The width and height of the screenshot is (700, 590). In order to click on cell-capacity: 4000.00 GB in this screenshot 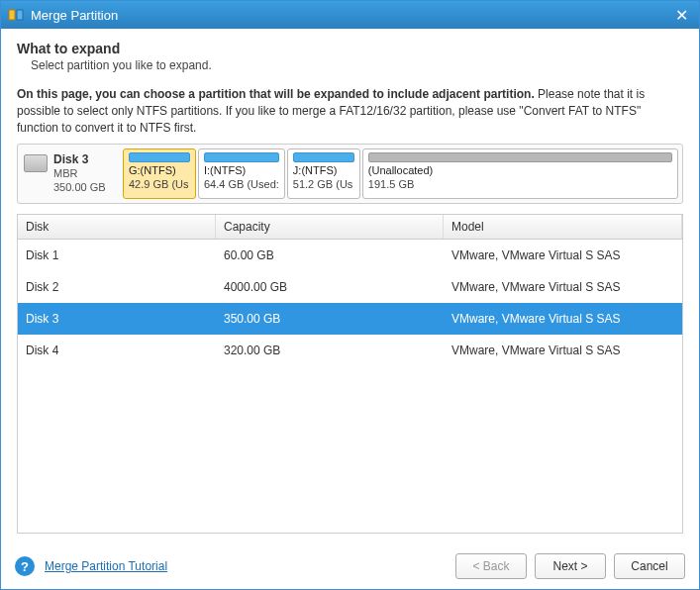, I will do `click(330, 287)`.